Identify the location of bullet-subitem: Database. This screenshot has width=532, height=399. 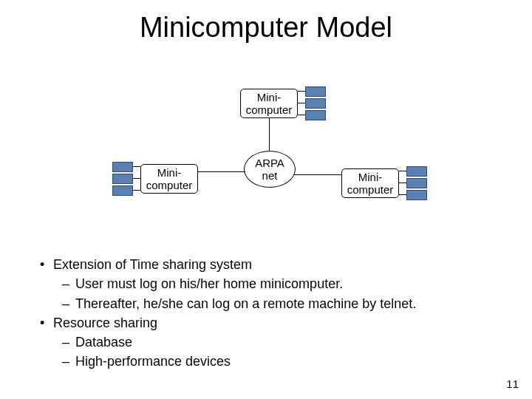
(269, 342).